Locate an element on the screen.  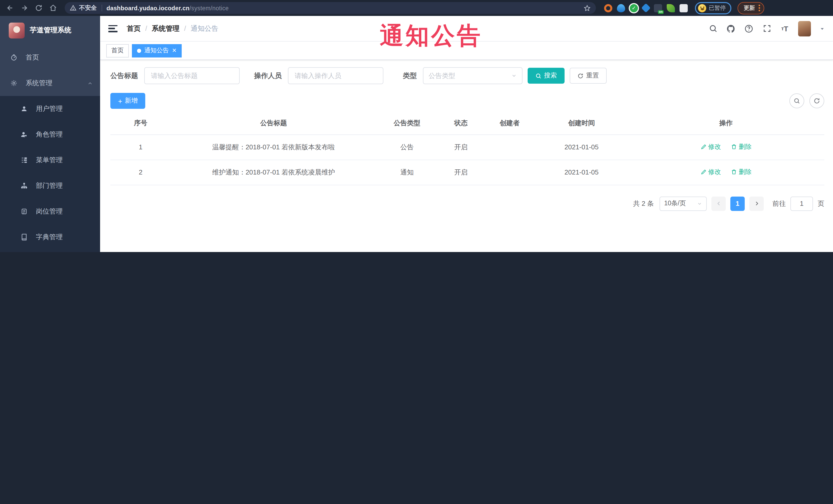
browser-menu-icon is located at coordinates (759, 8).